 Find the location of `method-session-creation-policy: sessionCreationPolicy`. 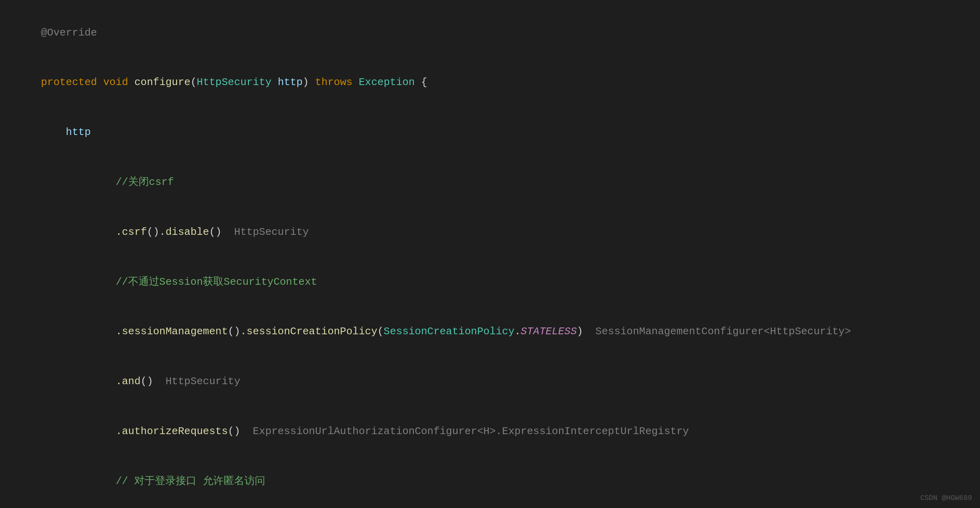

method-session-creation-policy: sessionCreationPolicy is located at coordinates (312, 331).